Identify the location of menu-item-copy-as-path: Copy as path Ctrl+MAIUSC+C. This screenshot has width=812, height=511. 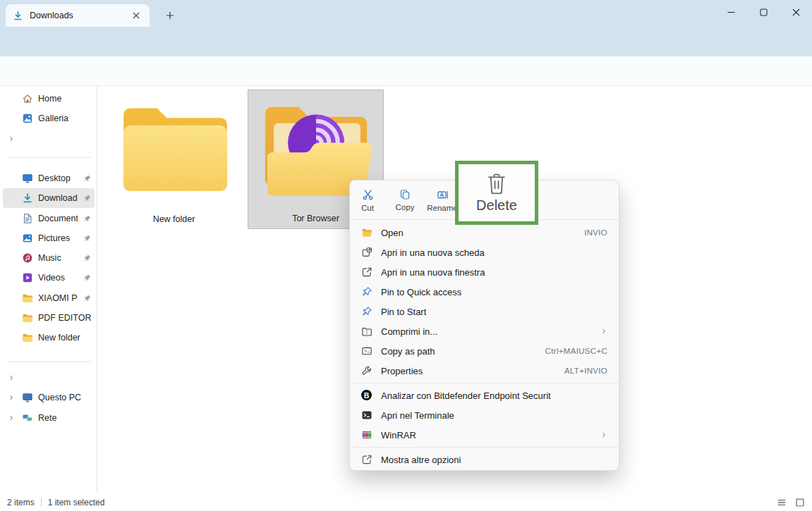
(484, 351).